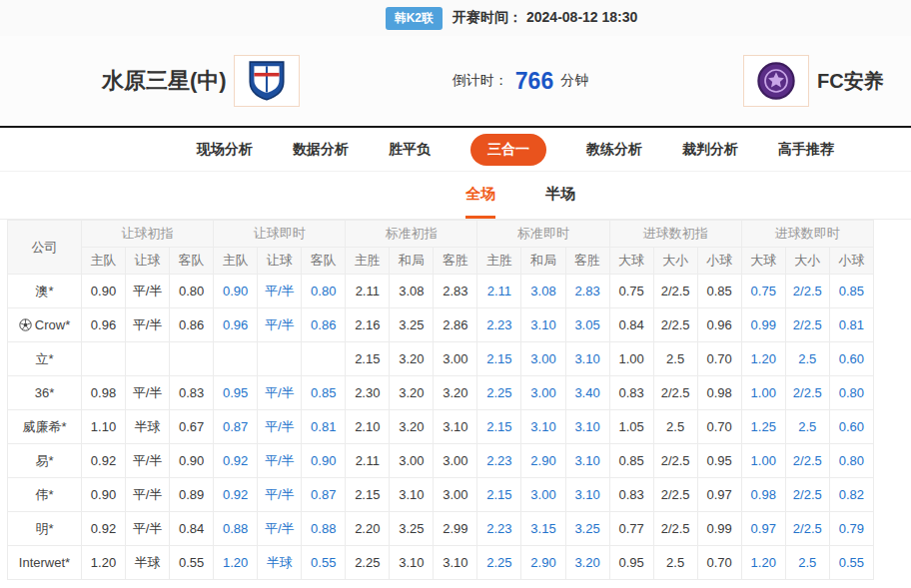  Describe the element at coordinates (45, 292) in the screenshot. I see `company-cell: 澳*` at that location.